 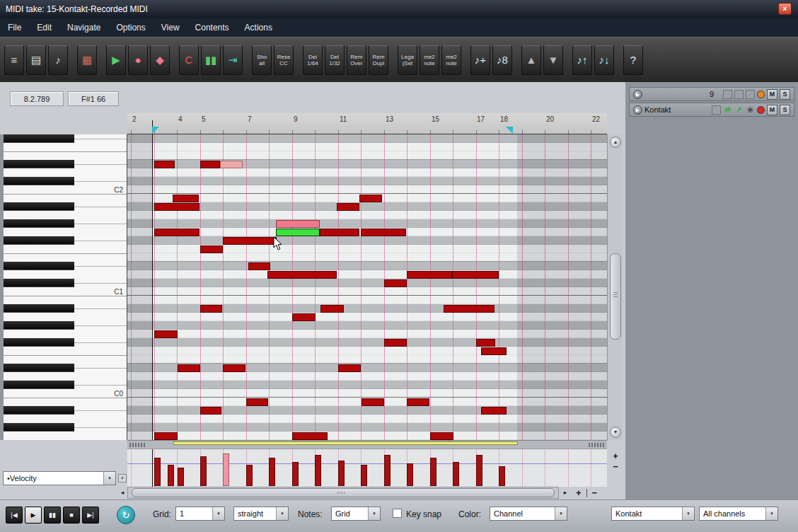 I want to click on scroll-down-button, so click(x=615, y=432).